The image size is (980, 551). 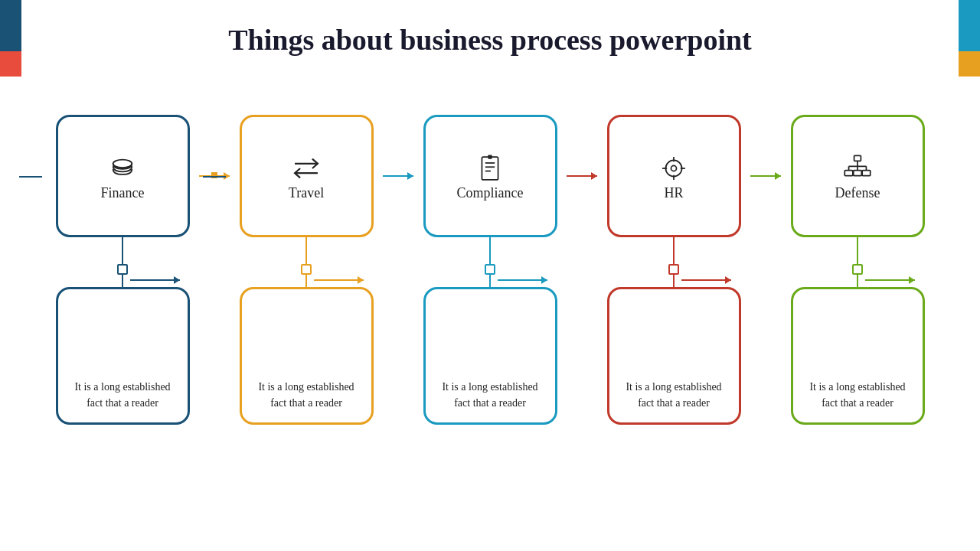 I want to click on corner-left-decoration, so click(x=11, y=38).